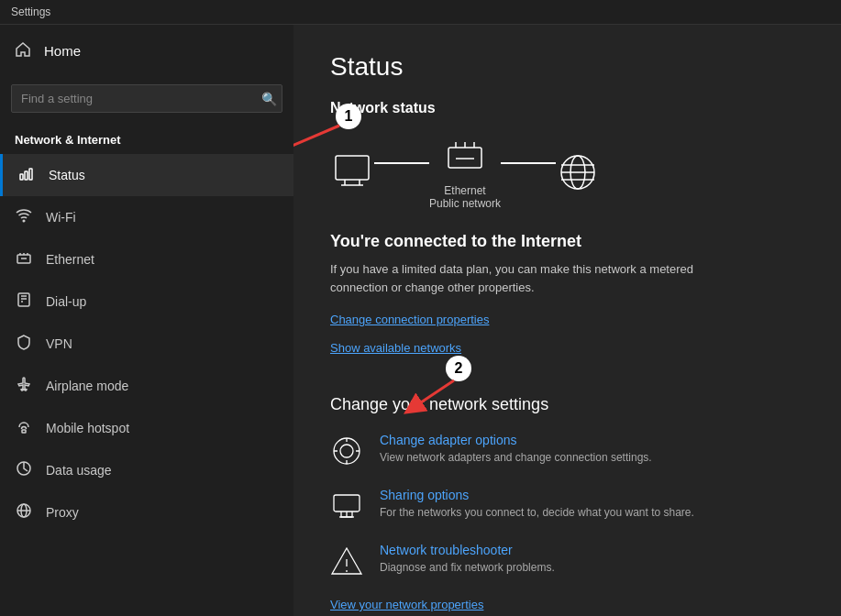 The height and width of the screenshot is (616, 841). Describe the element at coordinates (24, 386) in the screenshot. I see `airplane-icon` at that location.